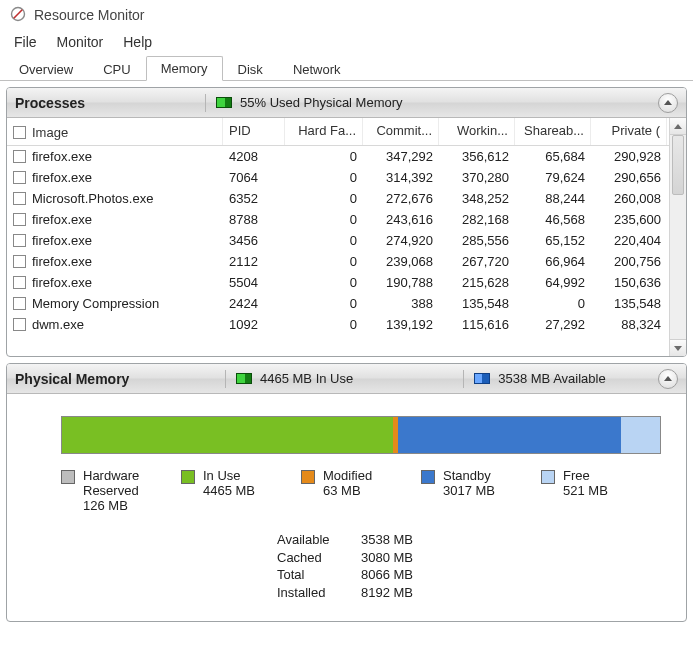 The height and width of the screenshot is (662, 693). I want to click on cell-commit: 314,392, so click(401, 178).